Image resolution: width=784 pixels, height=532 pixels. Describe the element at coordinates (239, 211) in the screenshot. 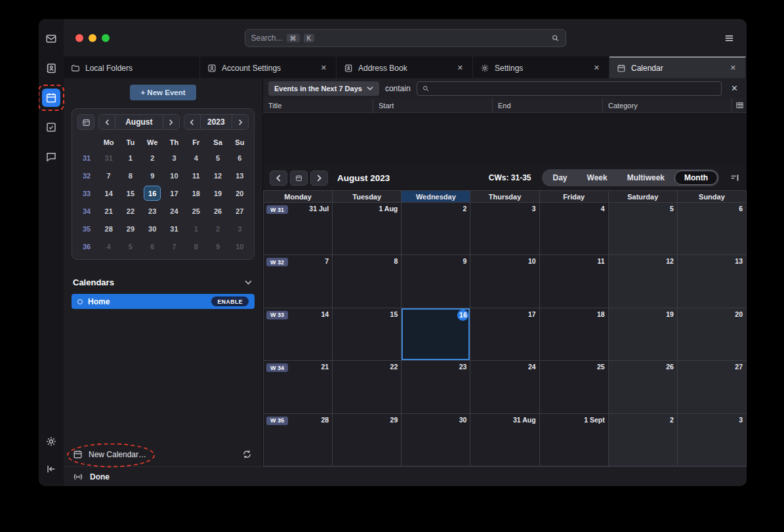

I see `mini-day: 27` at that location.